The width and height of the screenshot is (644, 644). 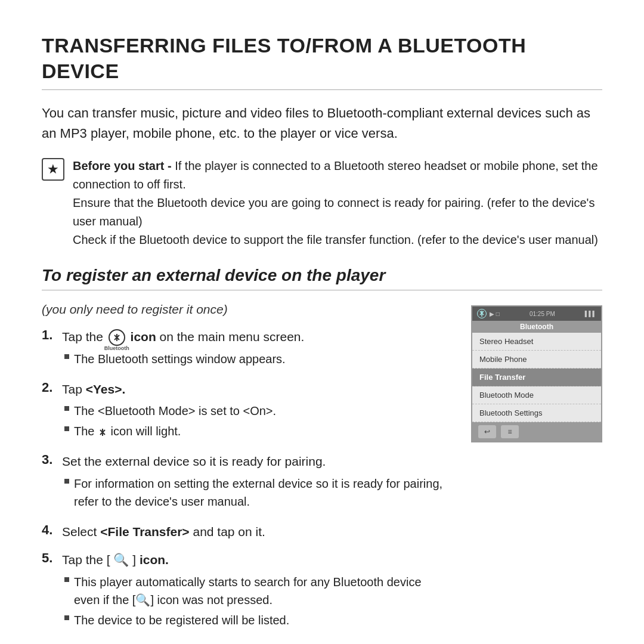 I want to click on subtitle: (you only need to register it once), so click(x=244, y=309).